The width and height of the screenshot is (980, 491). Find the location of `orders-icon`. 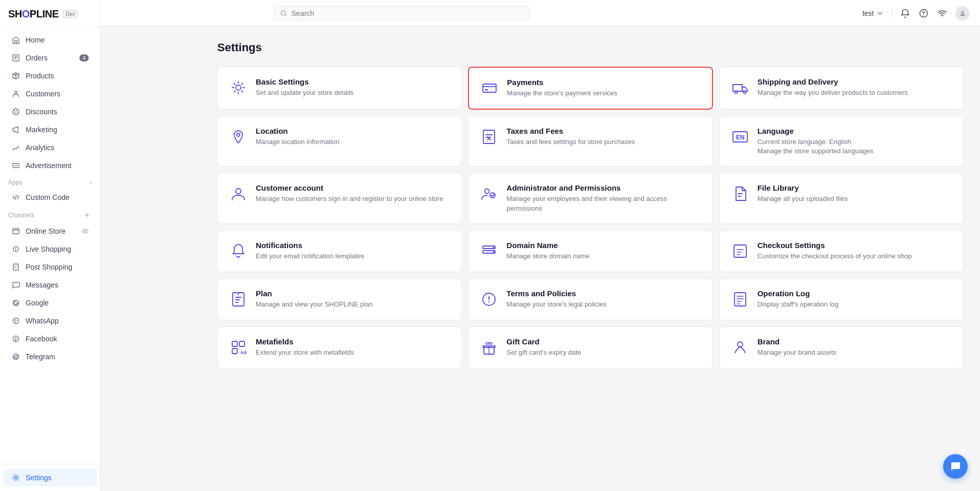

orders-icon is located at coordinates (16, 58).